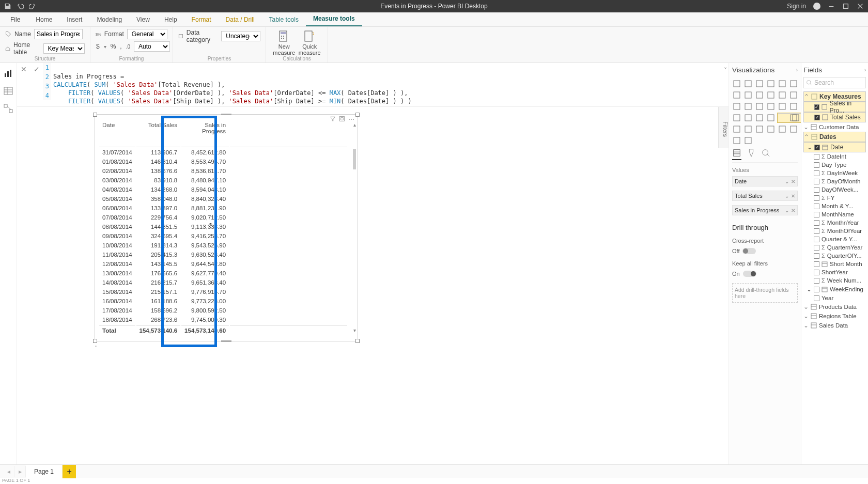 This screenshot has height=484, width=868. Describe the element at coordinates (748, 129) in the screenshot. I see `viz-type-py` at that location.